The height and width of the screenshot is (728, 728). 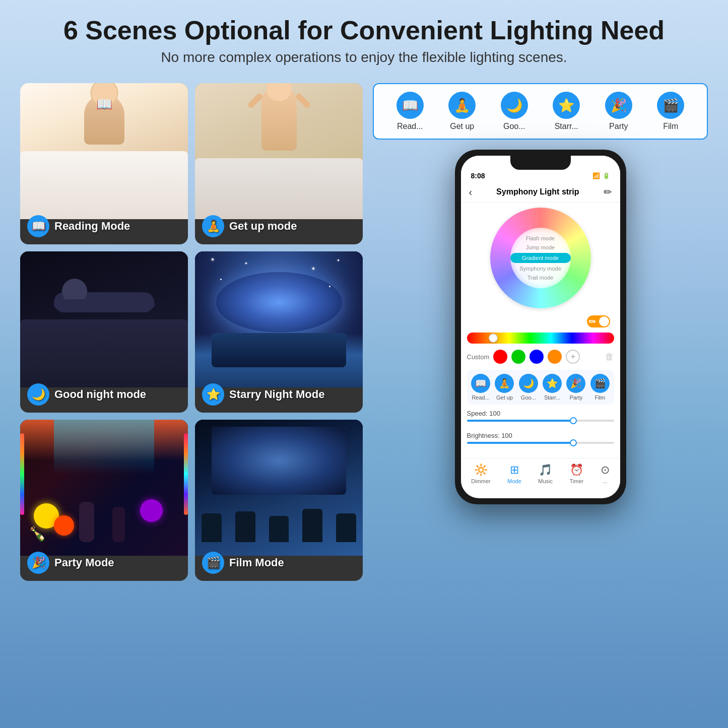 What do you see at coordinates (528, 387) in the screenshot?
I see `app-scene-goo: 🌙 Goo...` at bounding box center [528, 387].